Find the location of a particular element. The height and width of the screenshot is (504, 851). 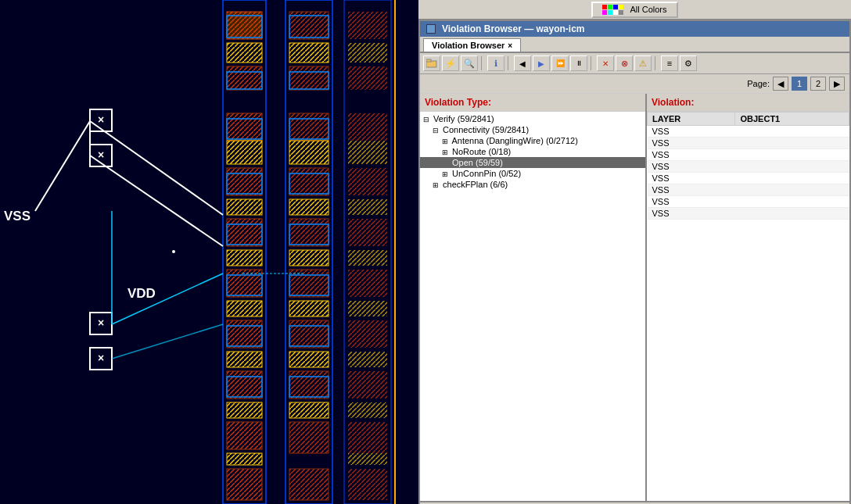

open-button is located at coordinates (432, 63).